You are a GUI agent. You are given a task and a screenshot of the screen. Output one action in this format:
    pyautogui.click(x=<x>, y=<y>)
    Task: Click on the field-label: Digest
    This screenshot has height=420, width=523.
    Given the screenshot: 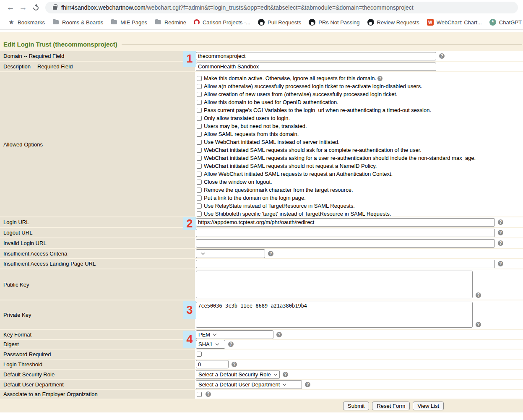 What is the action you would take?
    pyautogui.click(x=97, y=344)
    